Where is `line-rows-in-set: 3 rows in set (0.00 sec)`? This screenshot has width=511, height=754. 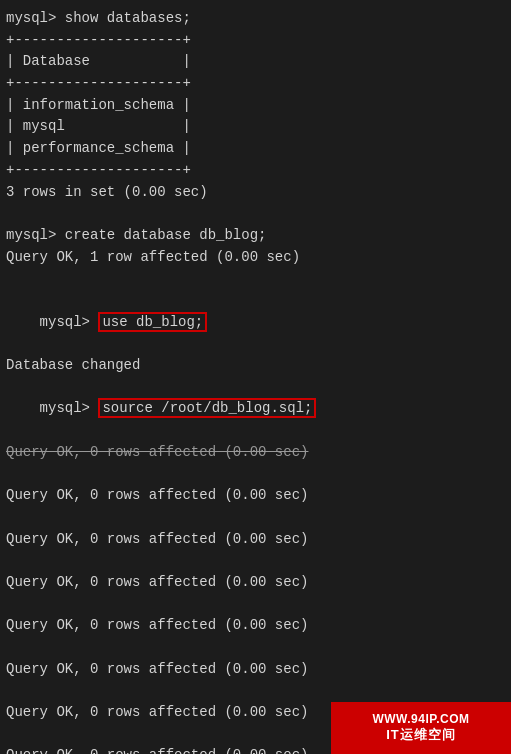
line-rows-in-set: 3 rows in set (0.00 sec) is located at coordinates (256, 193).